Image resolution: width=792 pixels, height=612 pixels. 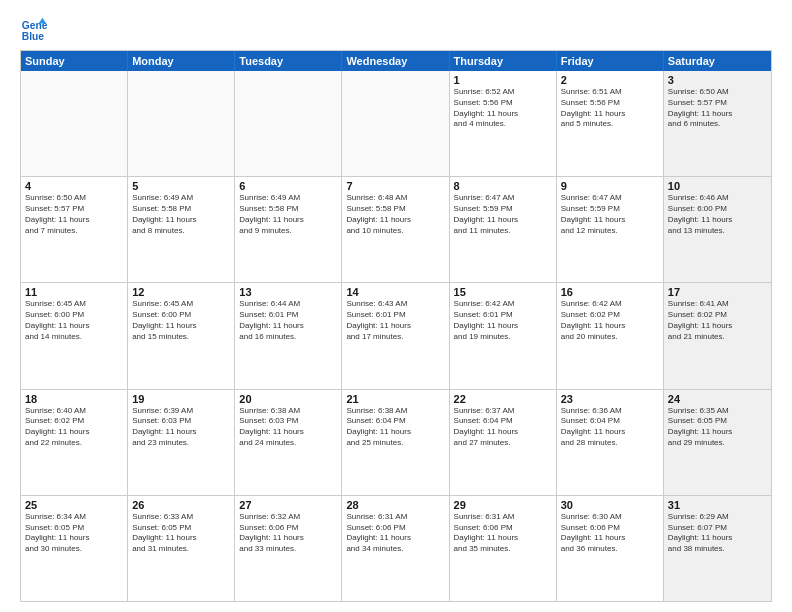 What do you see at coordinates (74, 442) in the screenshot?
I see `calendar-cell: 18Sunrise: 6:40 AM Sunset: 6:02 PM Dayli…` at bounding box center [74, 442].